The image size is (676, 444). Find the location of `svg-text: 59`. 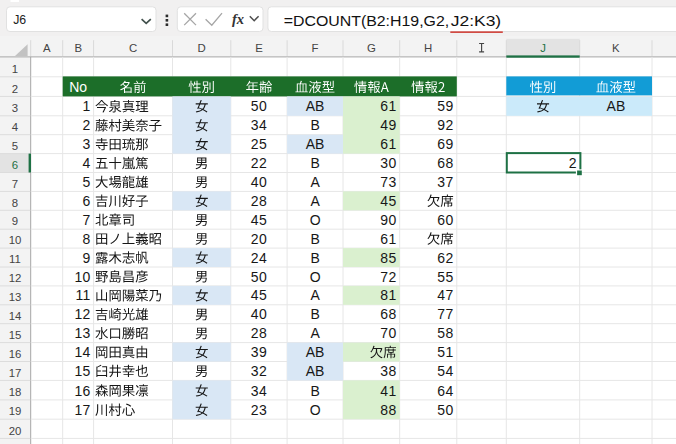

svg-text: 59 is located at coordinates (445, 106).